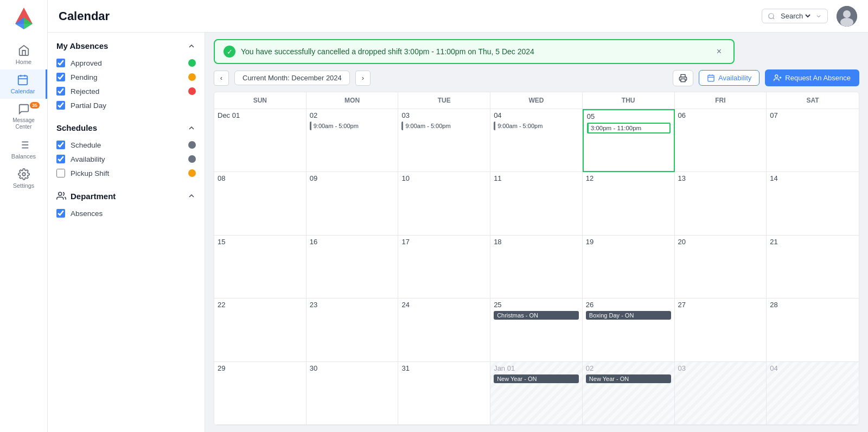 Image resolution: width=868 pixels, height=432 pixels. I want to click on search-container: Search, so click(795, 16).